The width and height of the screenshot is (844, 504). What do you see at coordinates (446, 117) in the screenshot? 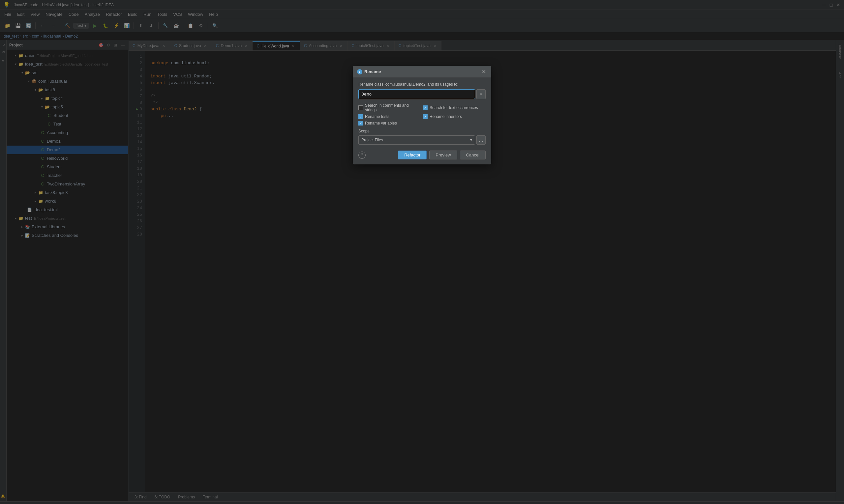
I see `checkbox-label-rename-inheritors: Rename inheritors` at bounding box center [446, 117].